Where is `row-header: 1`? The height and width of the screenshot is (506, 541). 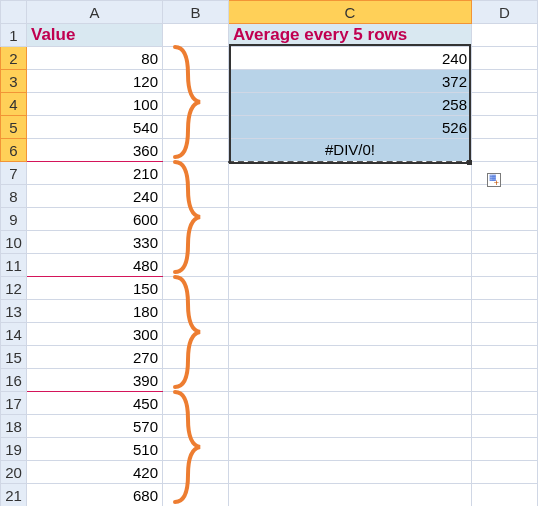
row-header: 1 is located at coordinates (14, 36).